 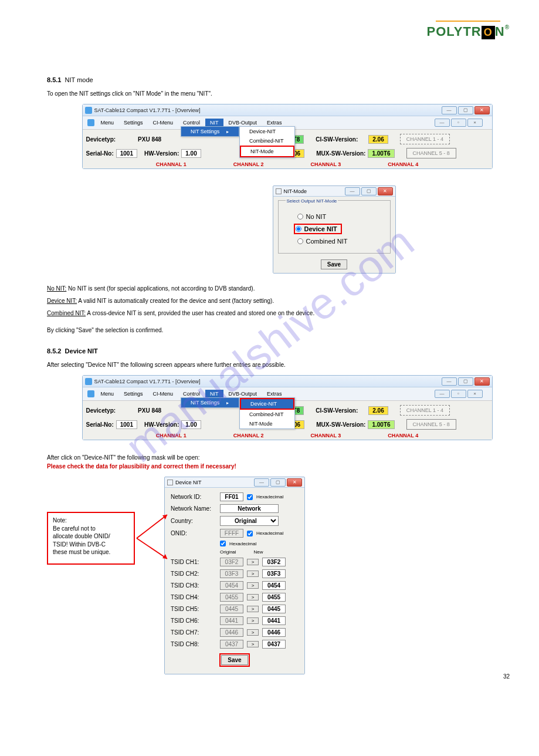 I want to click on sub-restore-button: ▫, so click(x=459, y=123).